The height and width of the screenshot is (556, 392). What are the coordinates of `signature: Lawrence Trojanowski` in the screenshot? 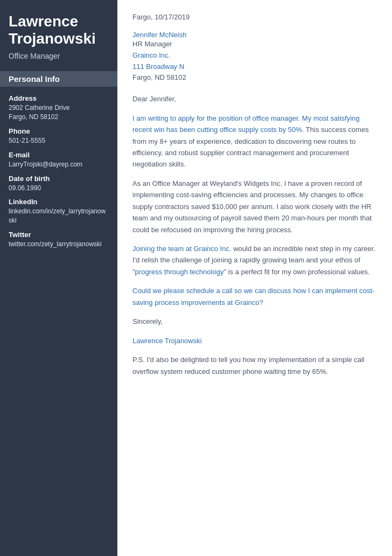 It's located at (255, 340).